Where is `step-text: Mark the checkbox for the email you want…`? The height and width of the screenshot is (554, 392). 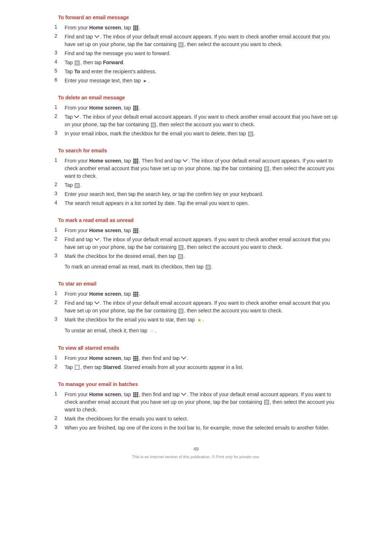 step-text: Mark the checkbox for the email you want… is located at coordinates (134, 320).